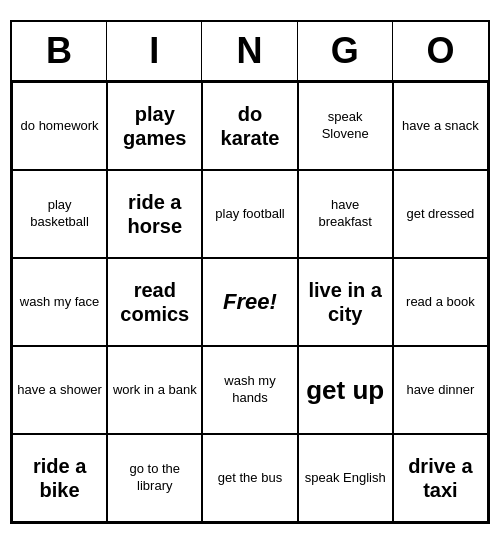 Image resolution: width=500 pixels, height=544 pixels. Describe the element at coordinates (346, 302) in the screenshot. I see `bingo-cell: live in a city` at that location.